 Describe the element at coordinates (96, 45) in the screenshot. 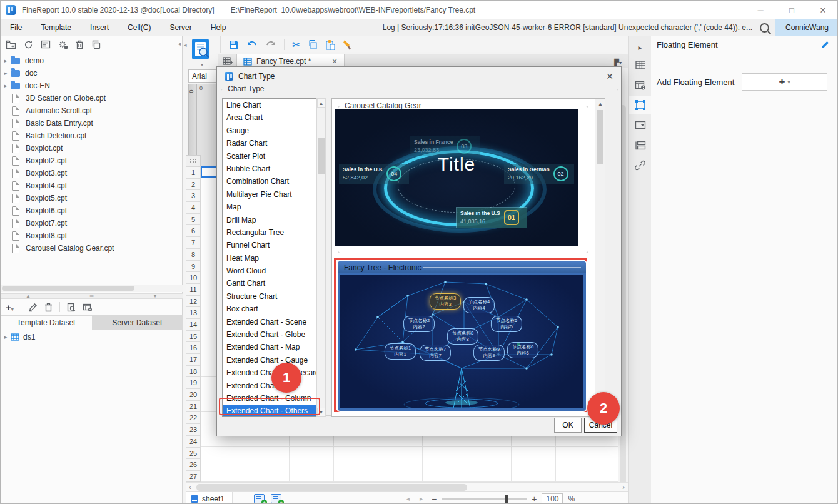

I see `duplicate-icon` at that location.